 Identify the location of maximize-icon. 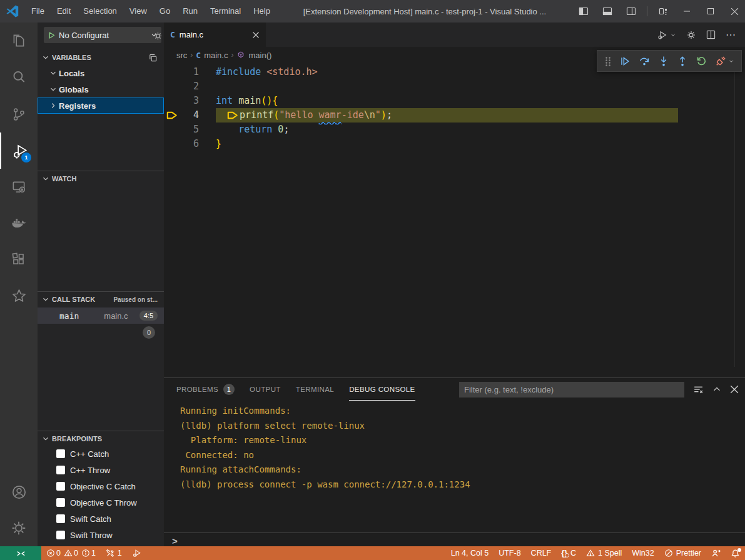
(711, 11).